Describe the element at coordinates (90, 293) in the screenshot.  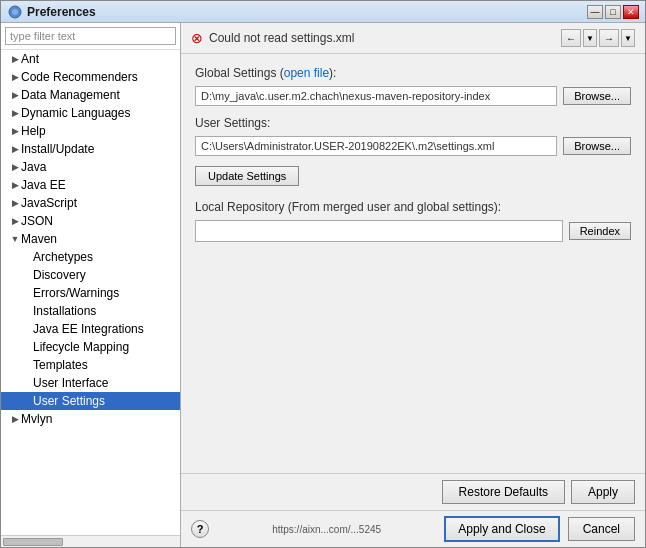
I see `tree-item-errors-warnings: Errors/Warnings` at that location.